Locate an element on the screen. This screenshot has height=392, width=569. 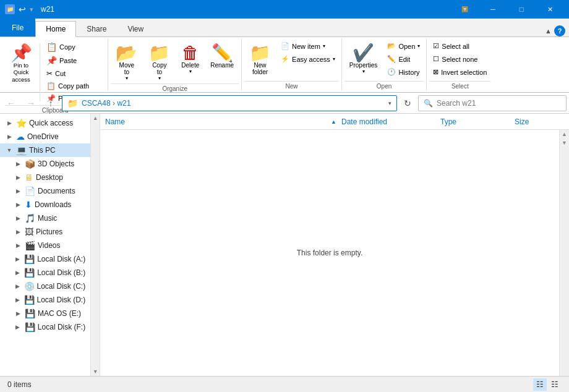
sidebar-item-pictures: ▶ 🖼 Pictures is located at coordinates (45, 232).